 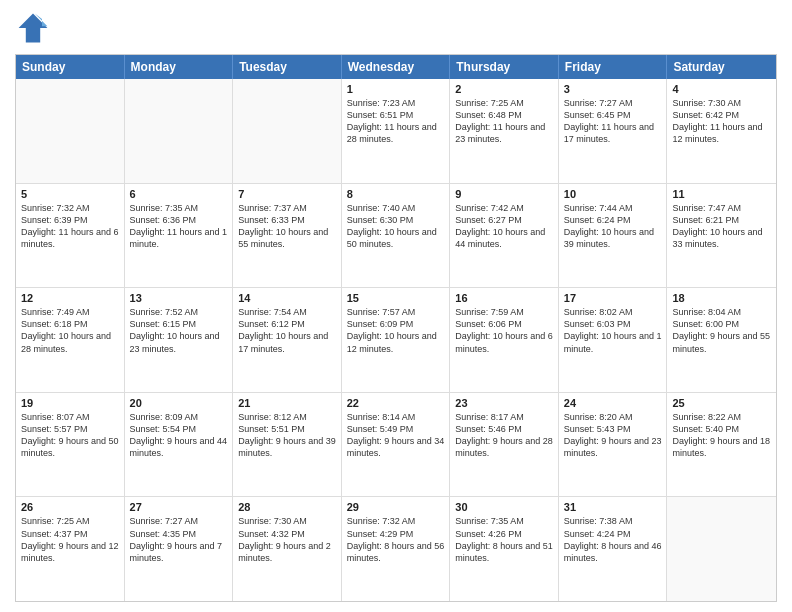 I want to click on cell-info: Sunrise: 7:27 AMSunset: 6:45 PMDaylight:…, so click(x=613, y=122).